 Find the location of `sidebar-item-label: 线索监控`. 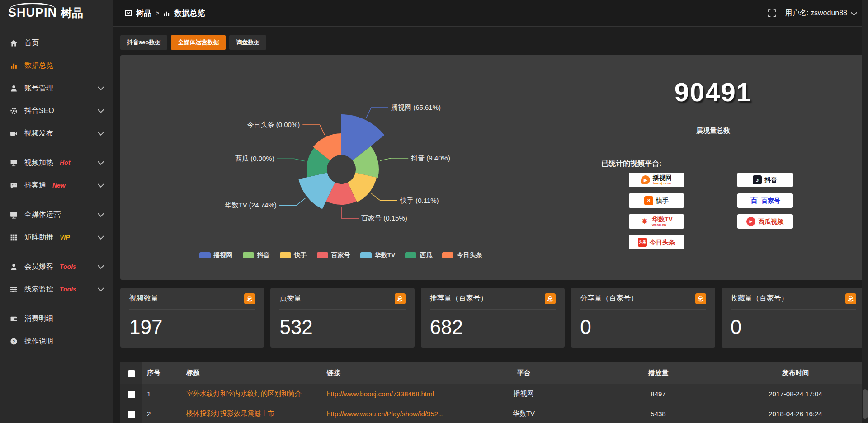

sidebar-item-label: 线索监控 is located at coordinates (39, 289).